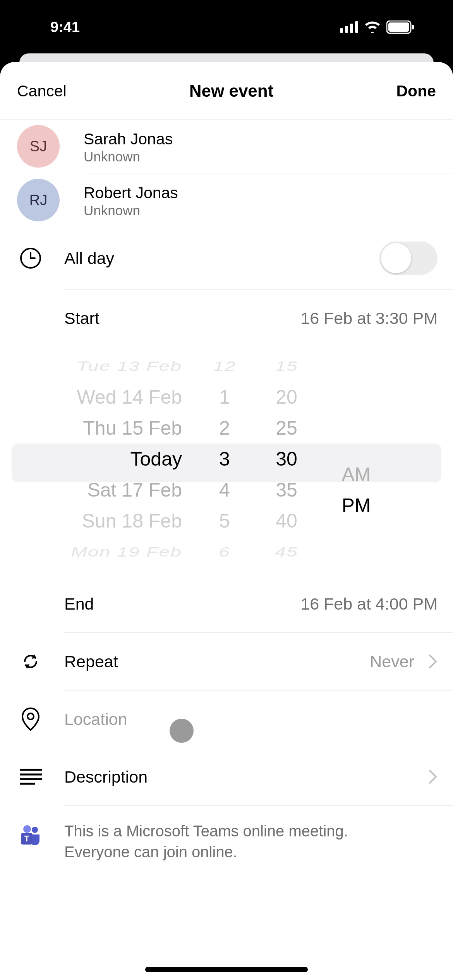  What do you see at coordinates (226, 146) in the screenshot?
I see `attendee-row: SJ Sarah Jonas Unknown` at bounding box center [226, 146].